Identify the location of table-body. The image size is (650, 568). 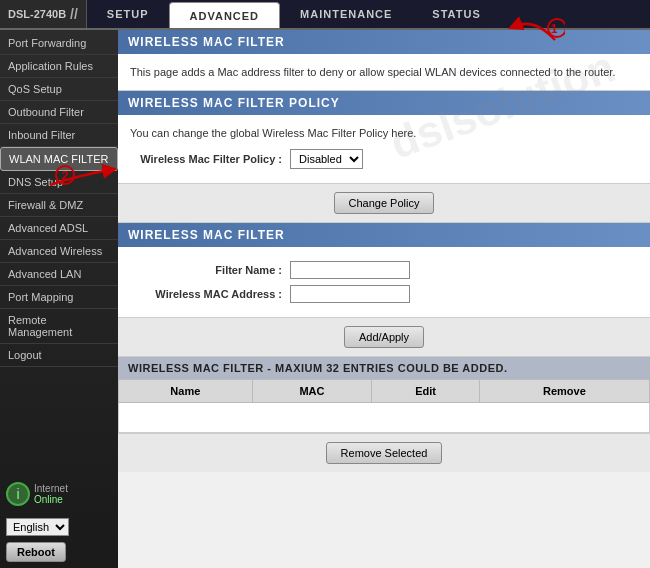
(384, 418).